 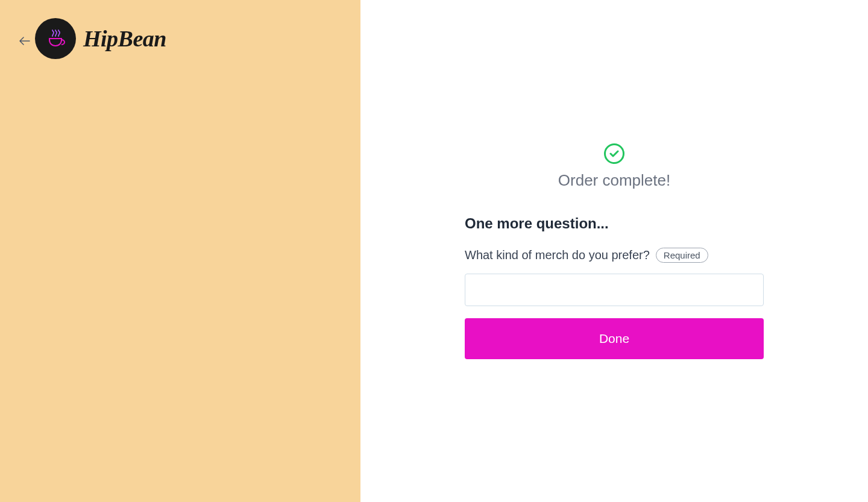 I want to click on brand-logo: HipBean, so click(x=101, y=39).